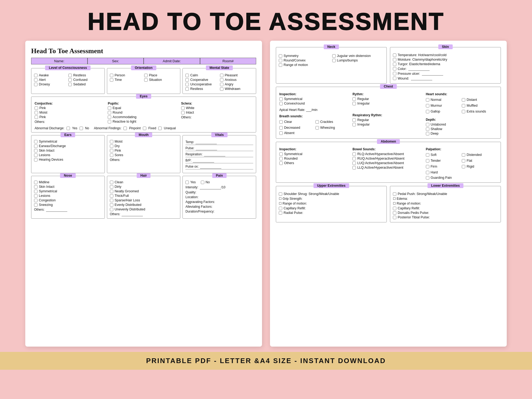 The image size is (532, 399). What do you see at coordinates (462, 134) in the screenshot?
I see `depth-deep: Deep` at bounding box center [462, 134].